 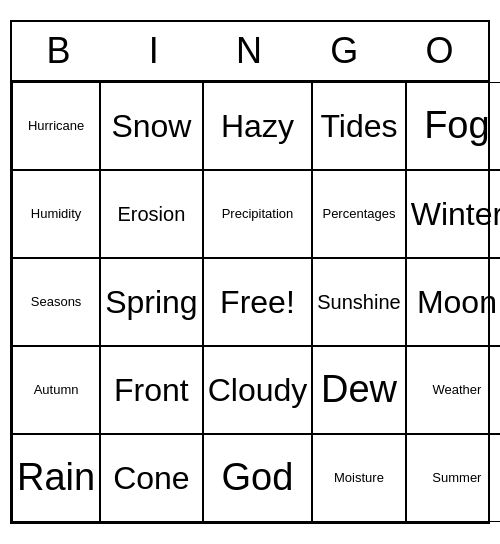 What do you see at coordinates (152, 214) in the screenshot?
I see `bingo-cell-6: Erosion` at bounding box center [152, 214].